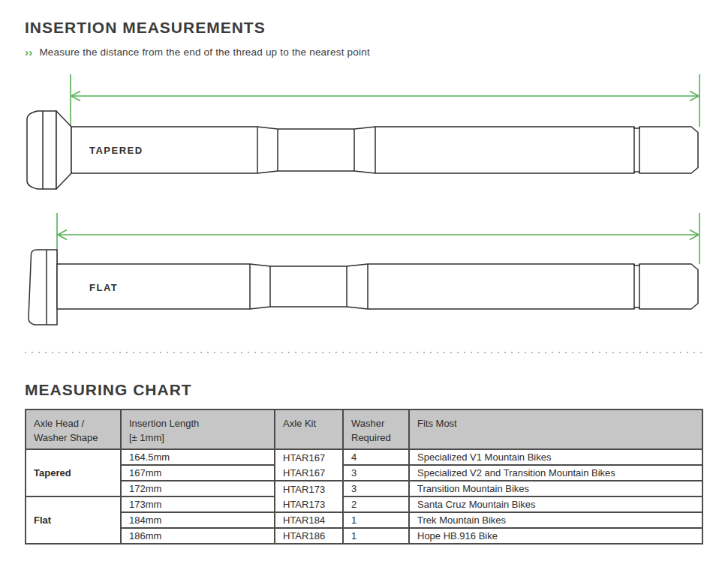 The image size is (728, 582). Describe the element at coordinates (74, 520) in the screenshot. I see `shape-cell-flat: Flat` at that location.